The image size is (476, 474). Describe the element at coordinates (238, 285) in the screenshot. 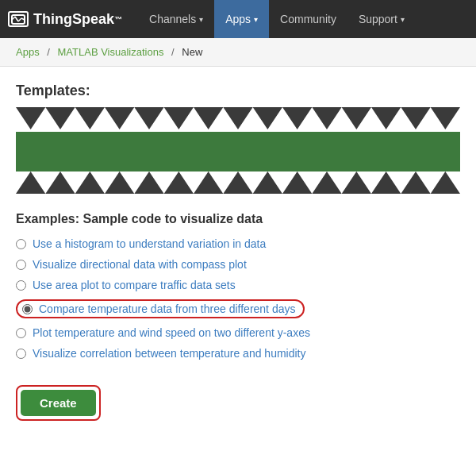

I see `list-item: Use area plot to compare traffic data se…` at that location.